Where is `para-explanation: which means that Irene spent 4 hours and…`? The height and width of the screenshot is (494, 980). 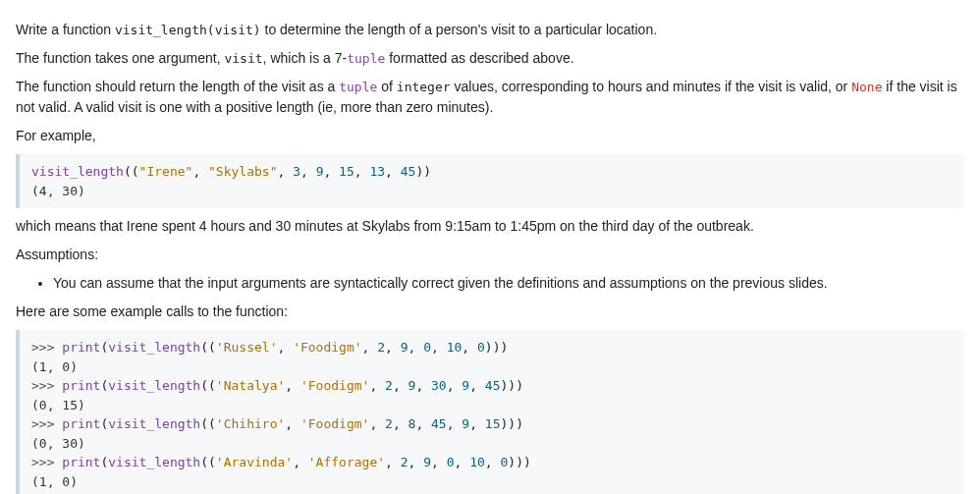
para-explanation: which means that Irene spent 4 hours and… is located at coordinates (490, 226).